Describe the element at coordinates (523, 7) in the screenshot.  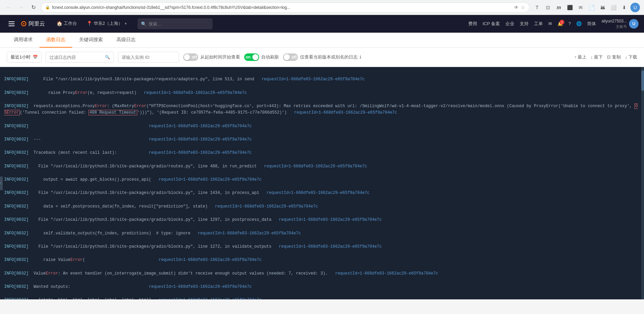
I see `star-icon: ☆` at that location.